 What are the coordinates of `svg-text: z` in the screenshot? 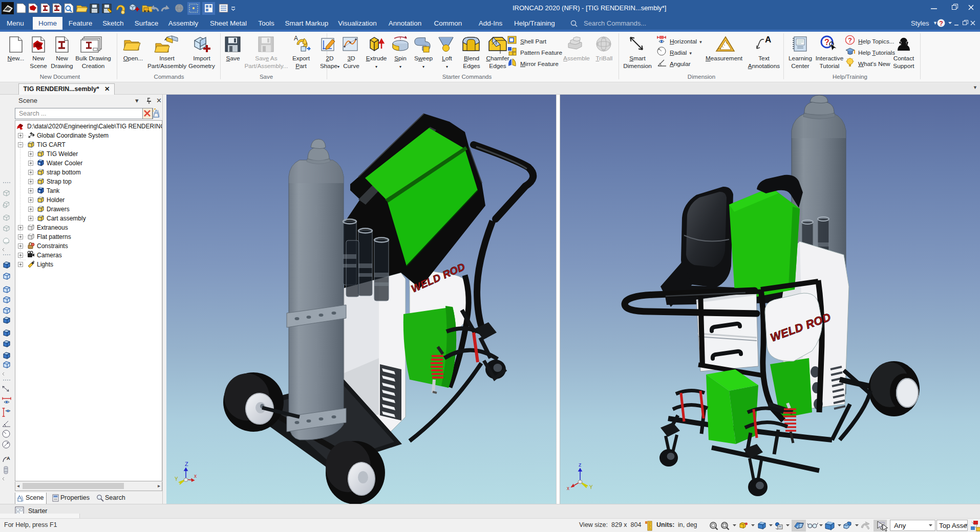 It's located at (580, 464).